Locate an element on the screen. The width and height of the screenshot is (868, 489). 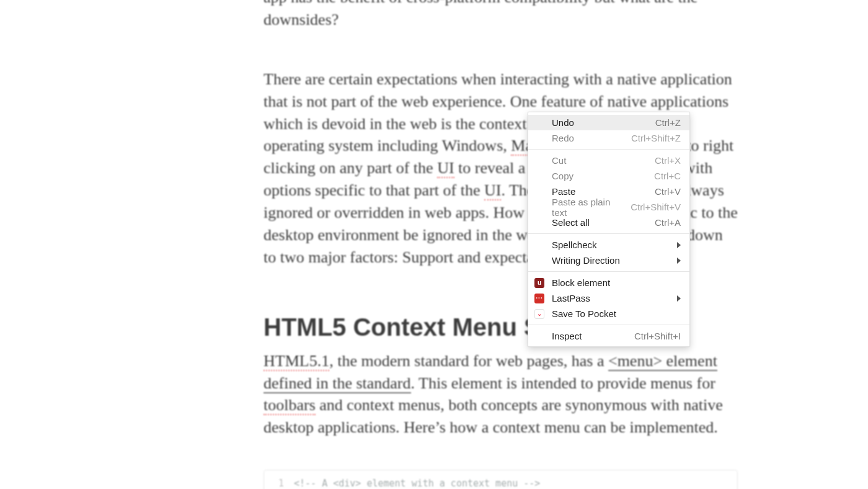
context-menu-item-redo: RedoCtrl+Shift+Z is located at coordinates (609, 138).